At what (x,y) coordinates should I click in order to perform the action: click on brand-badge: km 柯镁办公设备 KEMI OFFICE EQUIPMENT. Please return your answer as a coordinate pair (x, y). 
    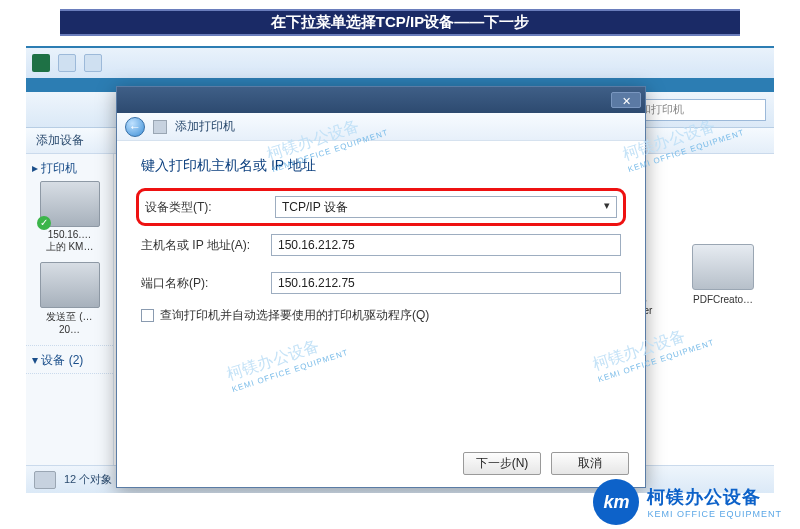
    Looking at the image, I should click on (688, 502).